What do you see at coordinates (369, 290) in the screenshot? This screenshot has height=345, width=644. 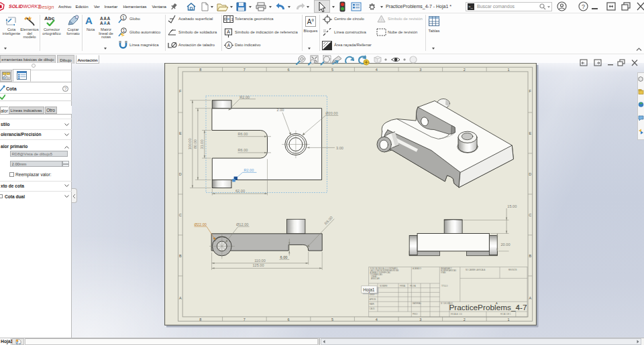 I see `svg-text: Hoja1` at bounding box center [369, 290].